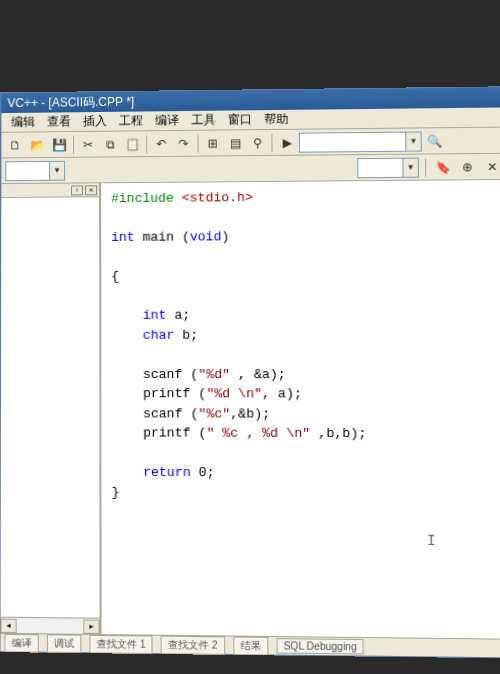 The height and width of the screenshot is (674, 500). Describe the element at coordinates (206, 236) in the screenshot. I see `code-void: void` at that location.